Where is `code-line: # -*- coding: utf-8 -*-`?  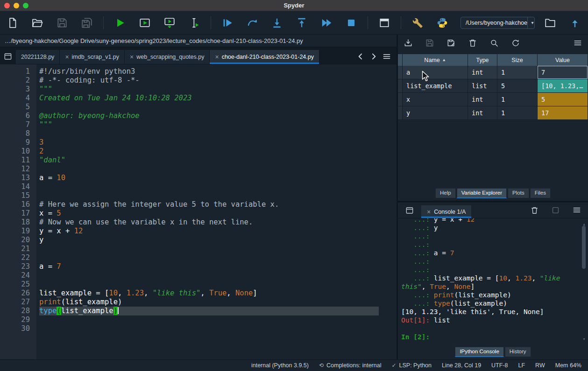 code-line: # -*- coding: utf-8 -*- is located at coordinates (209, 80).